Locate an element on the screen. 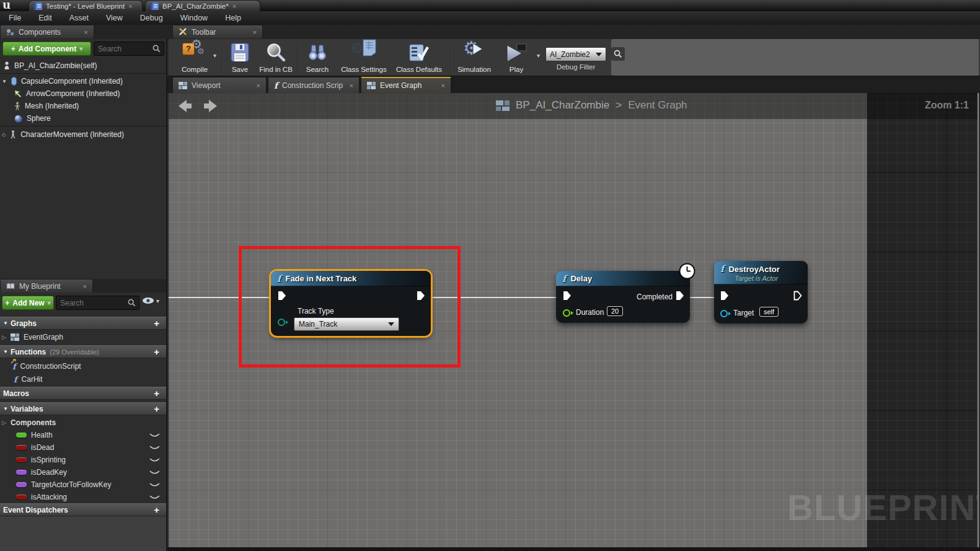 The width and height of the screenshot is (980, 551). add-component-button: + Add Component ▾ is located at coordinates (47, 48).